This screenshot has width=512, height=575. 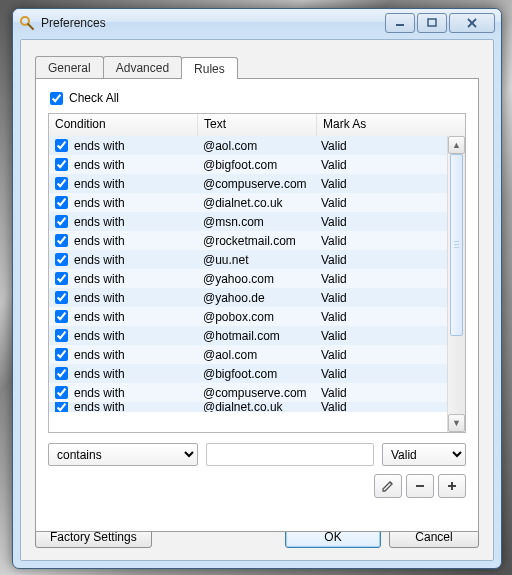 What do you see at coordinates (257, 454) in the screenshot?
I see `rule-editor-row: contains Valid` at bounding box center [257, 454].